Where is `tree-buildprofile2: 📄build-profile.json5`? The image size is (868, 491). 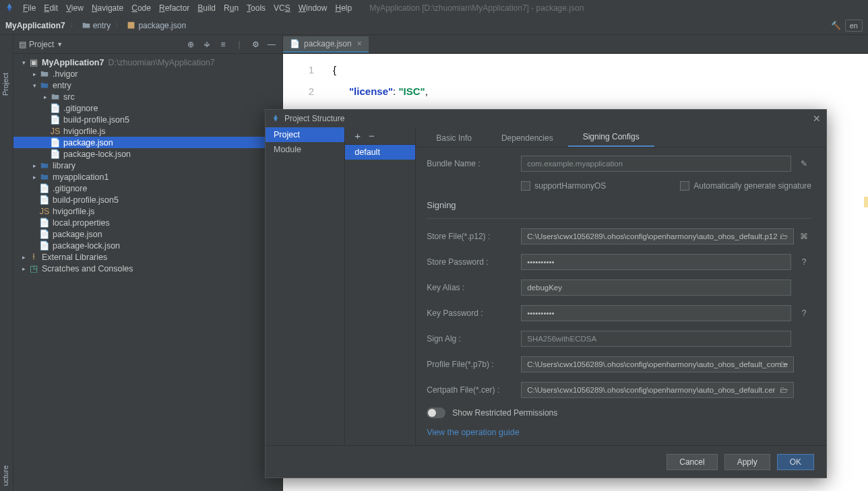
tree-buildprofile2: 📄build-profile.json5 is located at coordinates (148, 199).